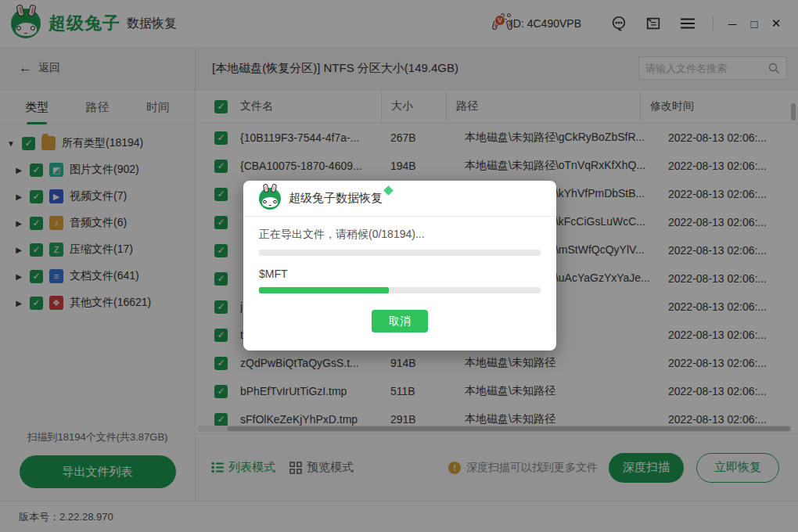 The image size is (798, 532). I want to click on current-file-name: $MFT, so click(400, 274).